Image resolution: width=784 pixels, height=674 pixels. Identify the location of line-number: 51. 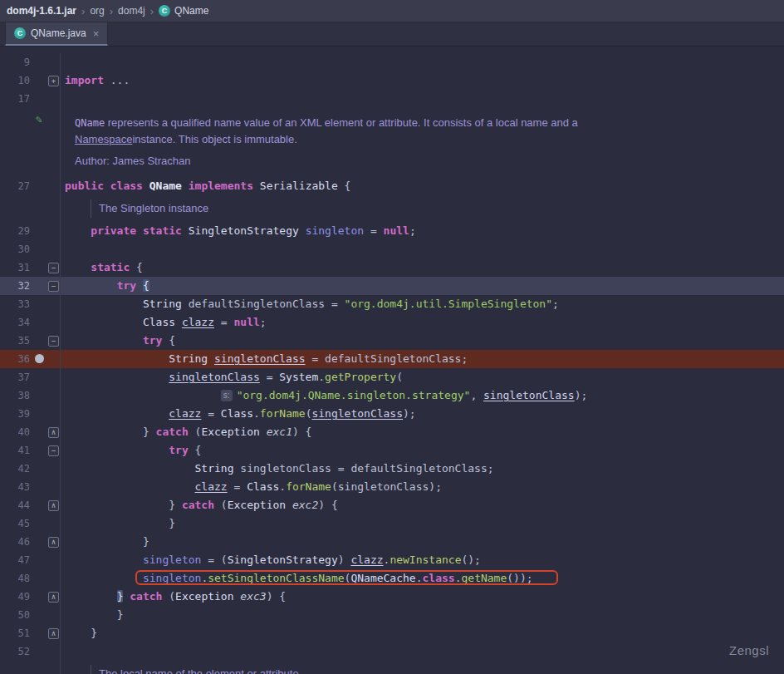
(15, 633).